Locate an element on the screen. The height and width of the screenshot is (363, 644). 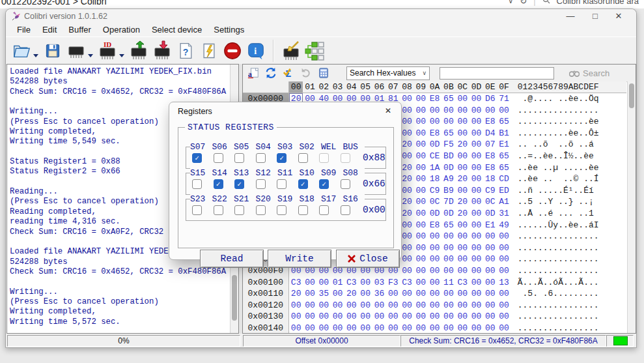
search-input is located at coordinates (497, 73).